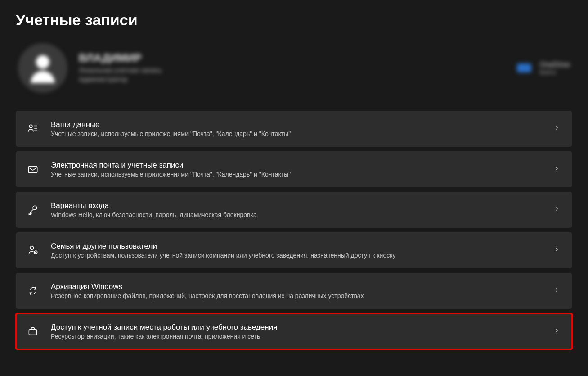 The image size is (588, 376). Describe the element at coordinates (33, 291) in the screenshot. I see `backup-sync-icon` at that location.